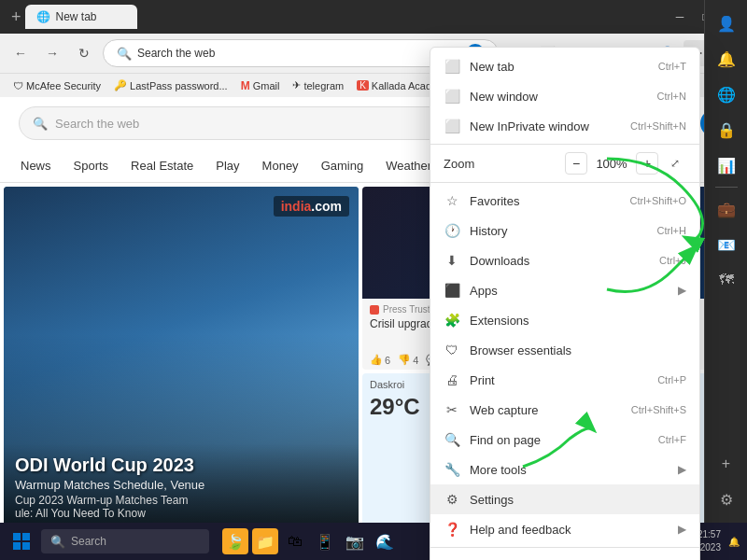  What do you see at coordinates (565, 126) in the screenshot?
I see `menu-inprivate: ⬜ New InPrivate window Ctrl+Shift+N` at bounding box center [565, 126].